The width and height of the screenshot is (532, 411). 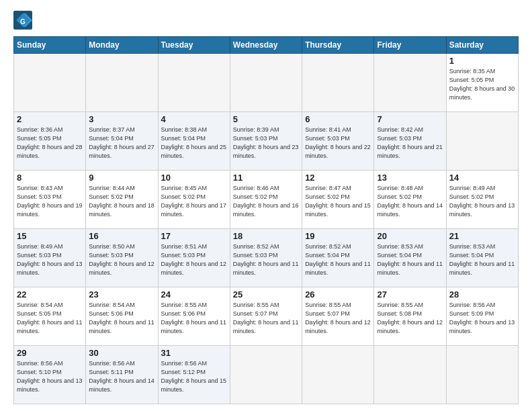 What do you see at coordinates (410, 318) in the screenshot?
I see `day-info: Sunrise: 8:55 AMSunset: 5:08 PMDaylight:…` at bounding box center [410, 318].